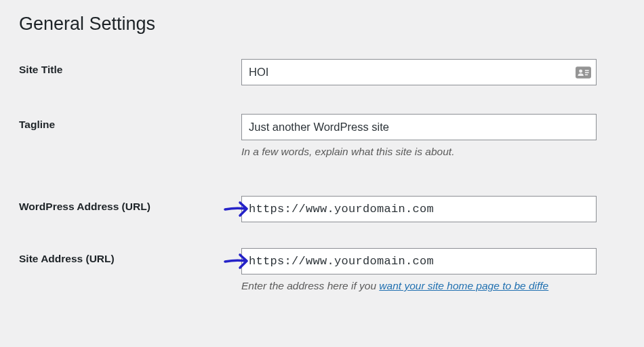 Image resolution: width=644 pixels, height=347 pixels. Describe the element at coordinates (419, 262) in the screenshot. I see `site-url-input` at that location.